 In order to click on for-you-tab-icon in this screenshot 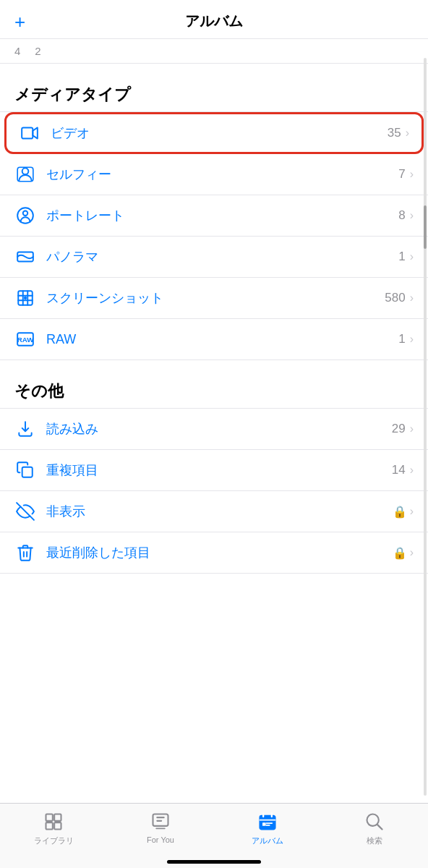, I will do `click(160, 822)`.